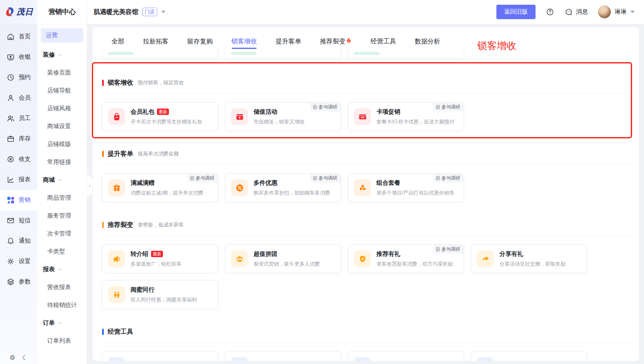 This screenshot has width=644, height=364. I want to click on feature-card-referral-reward: 推荐有礼 老客推荐新客消费，双方均享奖励 参与调研, so click(406, 259).